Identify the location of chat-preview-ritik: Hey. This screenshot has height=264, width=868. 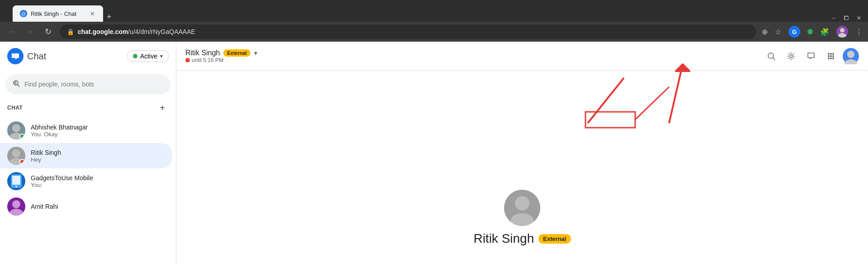
(98, 159).